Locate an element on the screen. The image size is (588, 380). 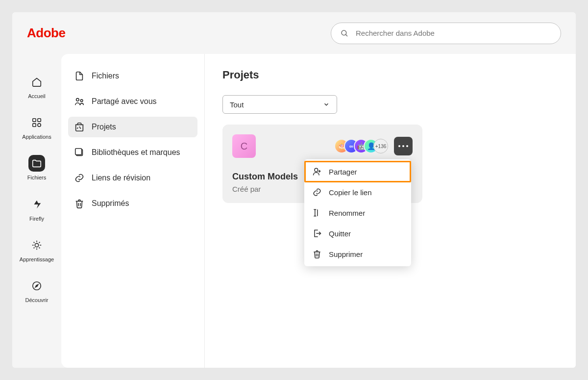
sidebar-item-partage: Partagé avec vous is located at coordinates (133, 101).